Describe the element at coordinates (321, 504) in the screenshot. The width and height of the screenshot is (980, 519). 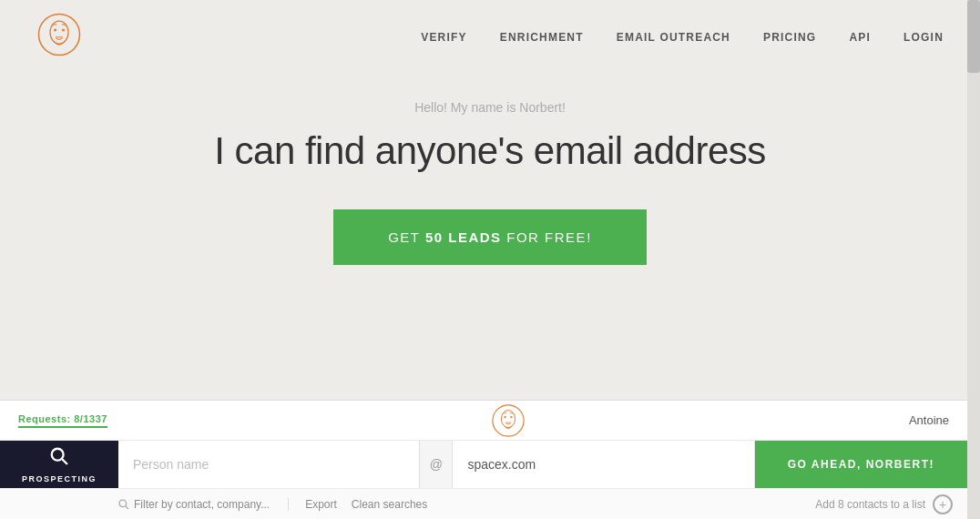
I see `export-button: Export` at that location.